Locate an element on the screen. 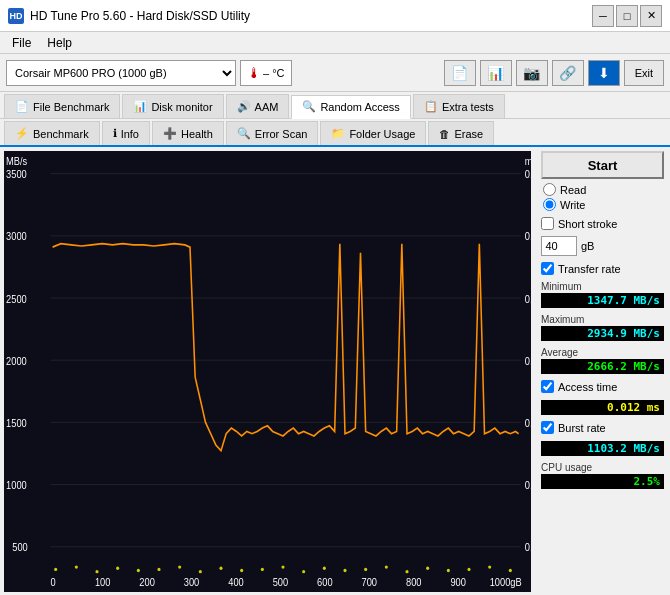  minimum-value: 1347.7 MB/s is located at coordinates (602, 300).